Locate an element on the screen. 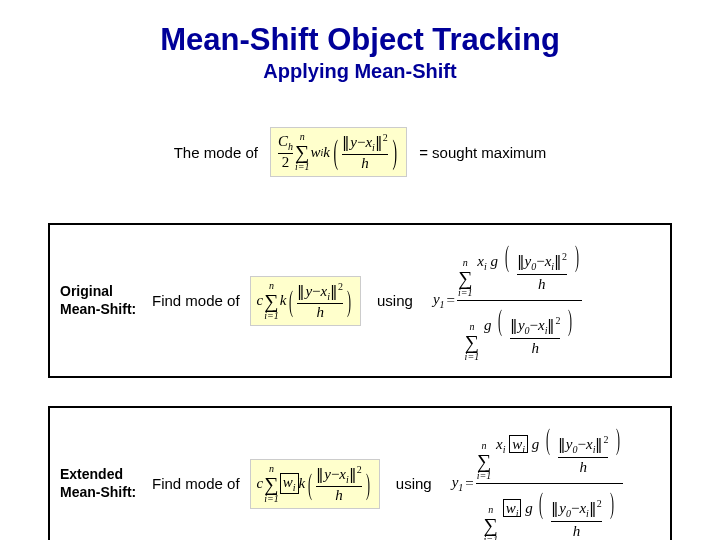 The image size is (720, 540). extended-iteration-formula: y1 = n∑i=1 xi wi g ( ‖y0−xi‖2 h ) is located at coordinates (538, 479).